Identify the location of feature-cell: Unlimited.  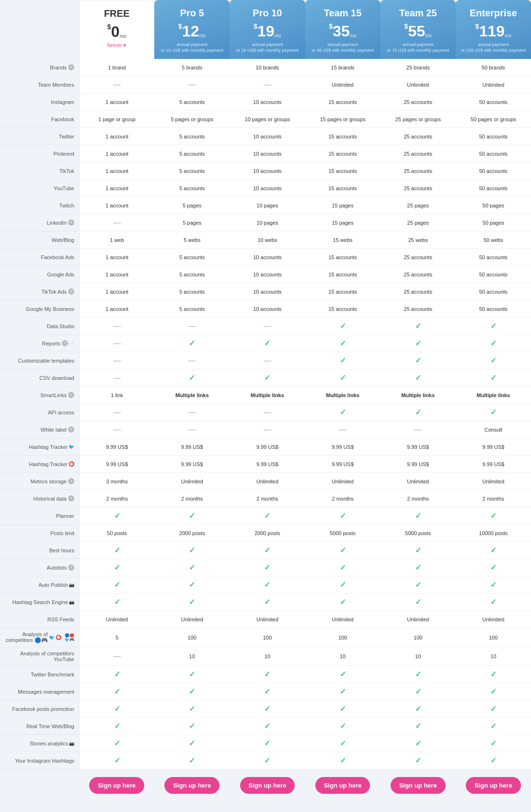
(192, 619).